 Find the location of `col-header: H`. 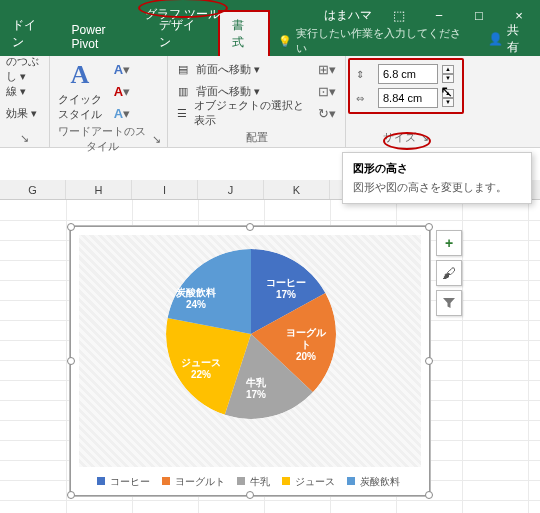

col-header: H is located at coordinates (99, 190).